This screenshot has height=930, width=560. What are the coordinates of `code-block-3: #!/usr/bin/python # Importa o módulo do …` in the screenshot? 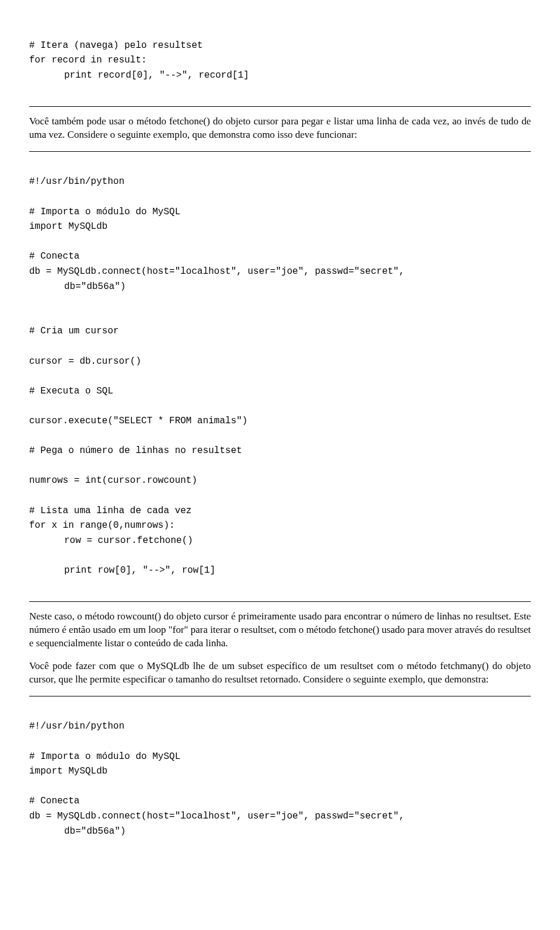 It's located at (280, 779).